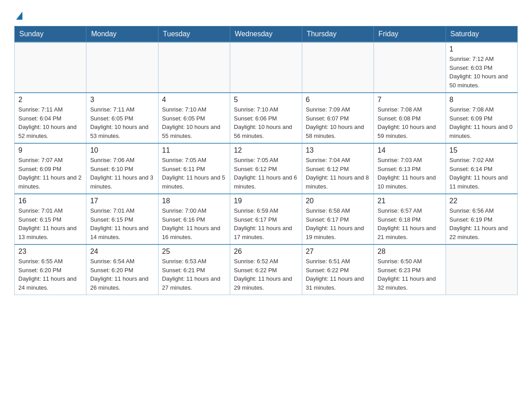 The image size is (532, 411). I want to click on calendar-day-cell: 22Sunrise: 6:56 AMSunset: 6:19 PMDayligh…, so click(481, 219).